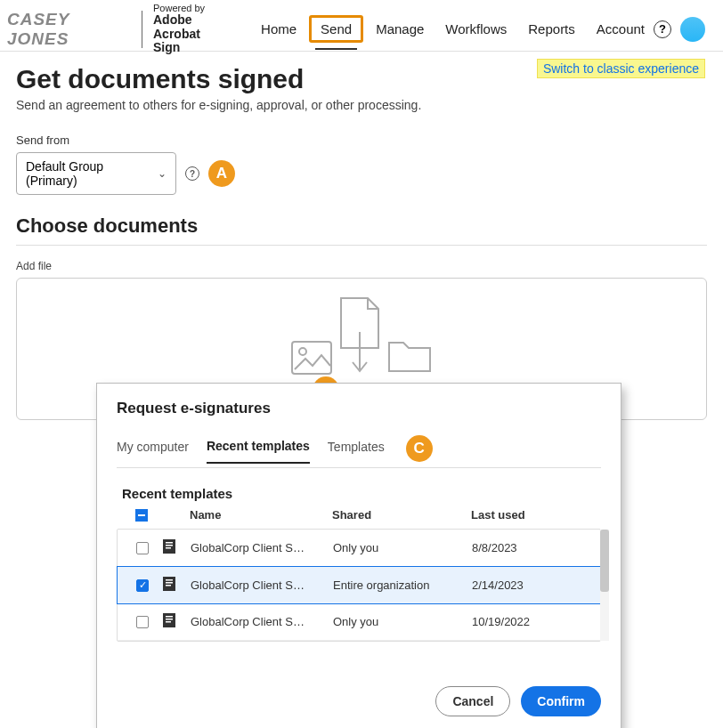 The height and width of the screenshot is (728, 723). What do you see at coordinates (452, 28) in the screenshot?
I see `top-nav: Home Send Manage Workflows Reports Accou…` at bounding box center [452, 28].